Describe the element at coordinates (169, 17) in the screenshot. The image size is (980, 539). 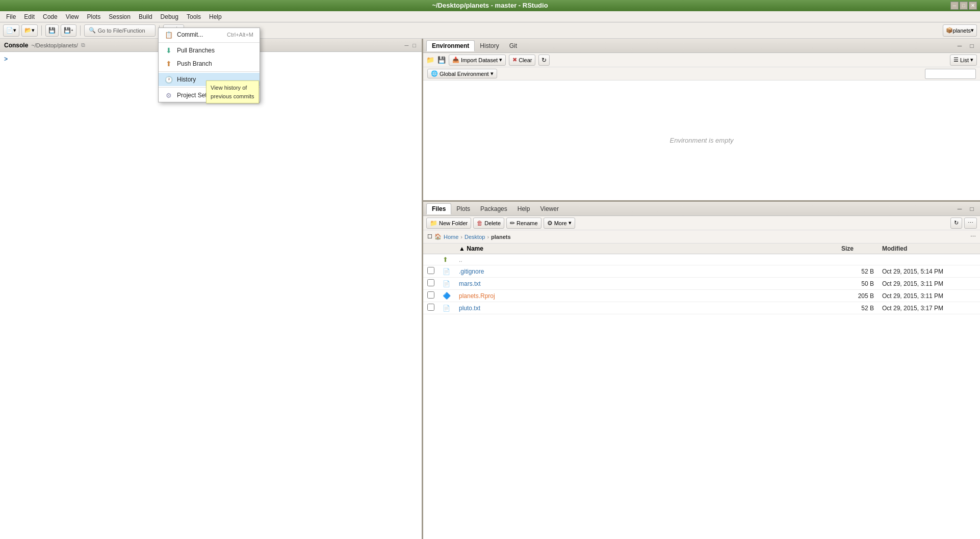
I see `menu-debug: Debug` at that location.